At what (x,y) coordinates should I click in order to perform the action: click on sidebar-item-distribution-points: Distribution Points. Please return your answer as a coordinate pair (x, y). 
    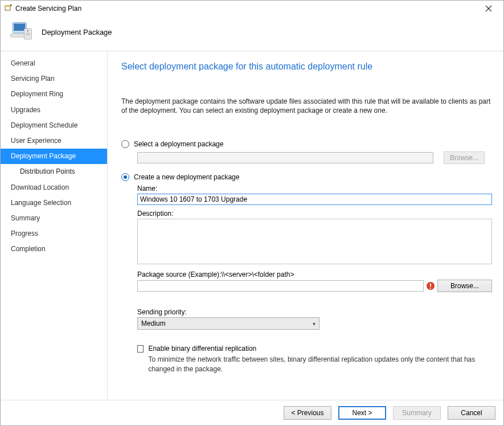
    Looking at the image, I should click on (54, 172).